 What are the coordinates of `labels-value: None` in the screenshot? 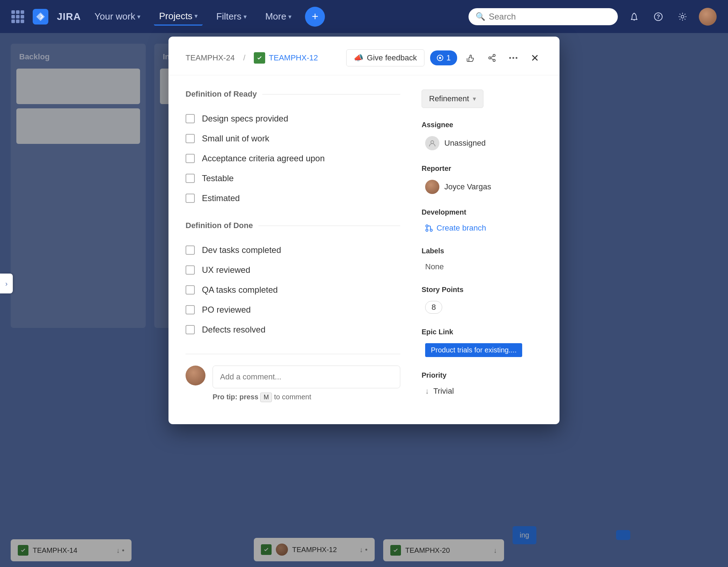 It's located at (482, 267).